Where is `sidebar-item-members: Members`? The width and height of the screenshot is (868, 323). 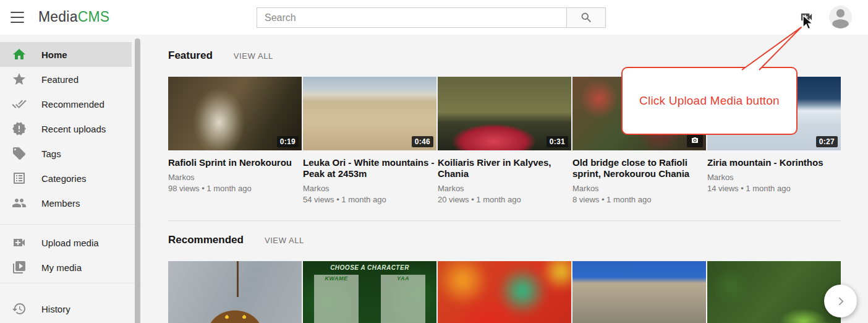
sidebar-item-members: Members is located at coordinates (66, 203).